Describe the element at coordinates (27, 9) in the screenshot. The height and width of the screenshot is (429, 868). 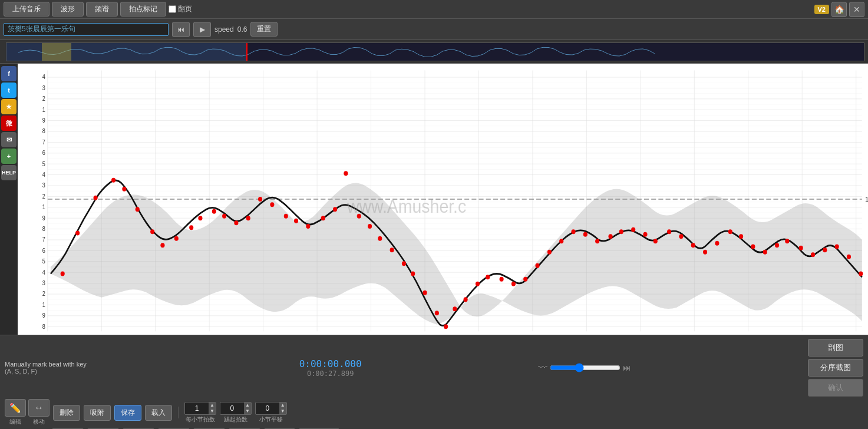
I see `upload-music-btn: 上传音乐` at that location.